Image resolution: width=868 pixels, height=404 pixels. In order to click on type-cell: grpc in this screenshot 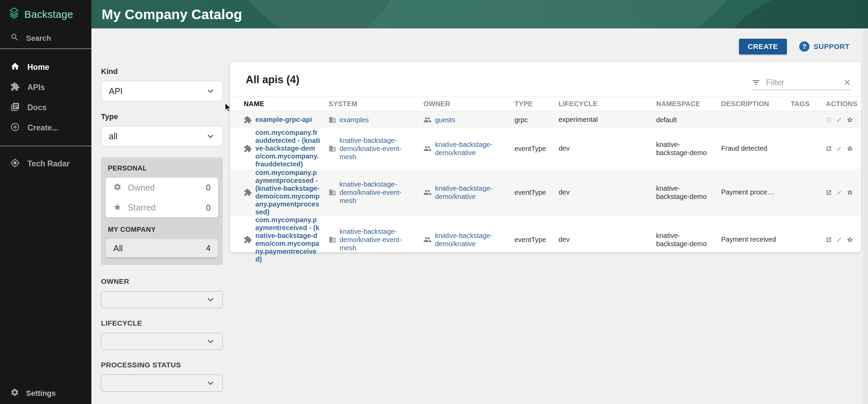, I will do `click(537, 120)`.